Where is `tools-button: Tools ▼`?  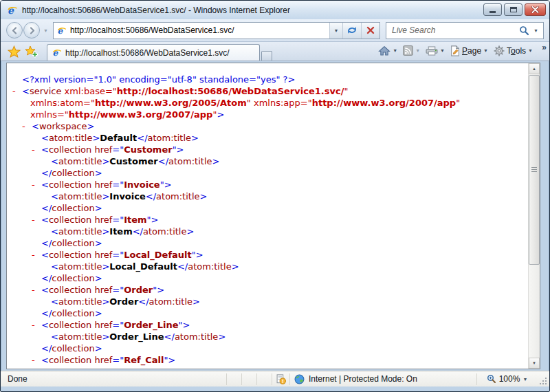
tools-button: Tools ▼ is located at coordinates (513, 51).